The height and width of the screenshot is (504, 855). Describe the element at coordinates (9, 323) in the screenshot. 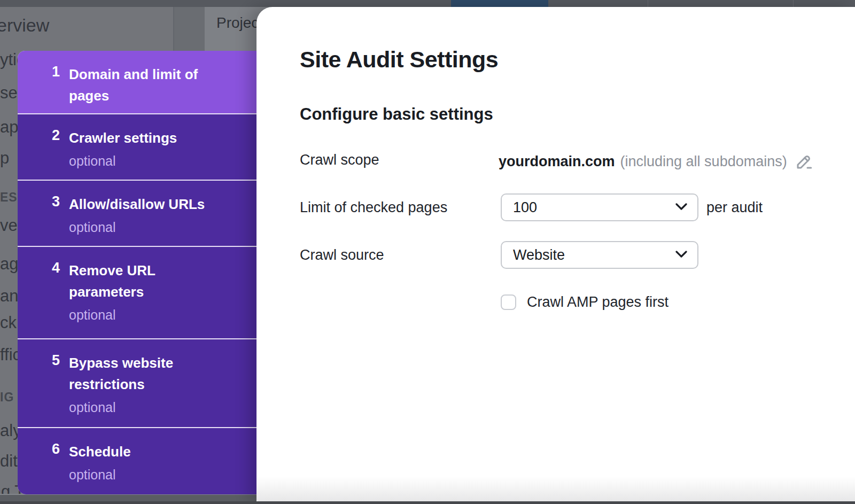

I see `bg-text-fragment: ck` at that location.